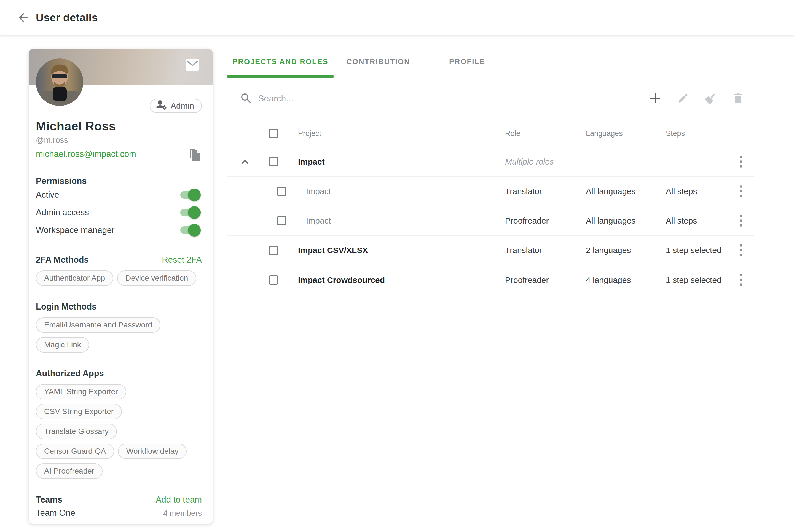 Image resolution: width=794 pixels, height=532 pixels. Describe the element at coordinates (179, 500) in the screenshot. I see `add-to-team-link: Add to team` at that location.